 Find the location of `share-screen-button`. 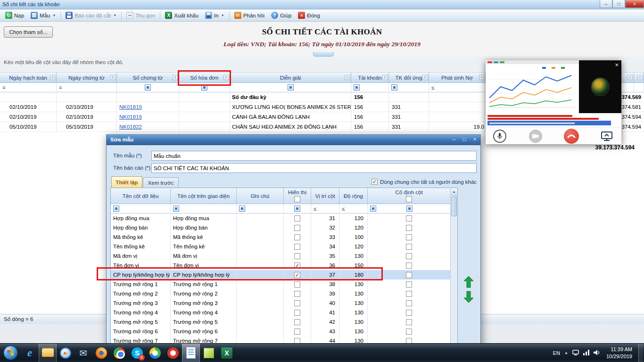

share-screen-button is located at coordinates (607, 136).